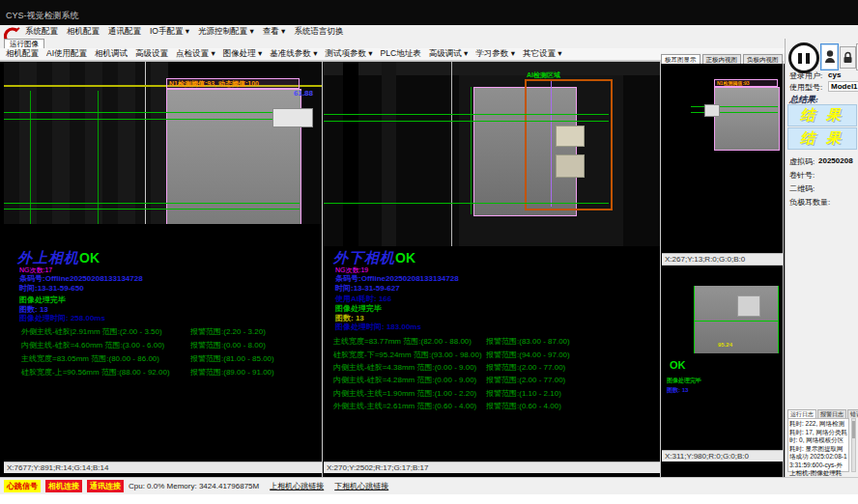 This screenshot has height=504, width=858. Describe the element at coordinates (410, 406) in the screenshot. I see `measurement-text: 外侧主线-主线=2.61mm 范围:(0.60 - 4.00)` at that location.